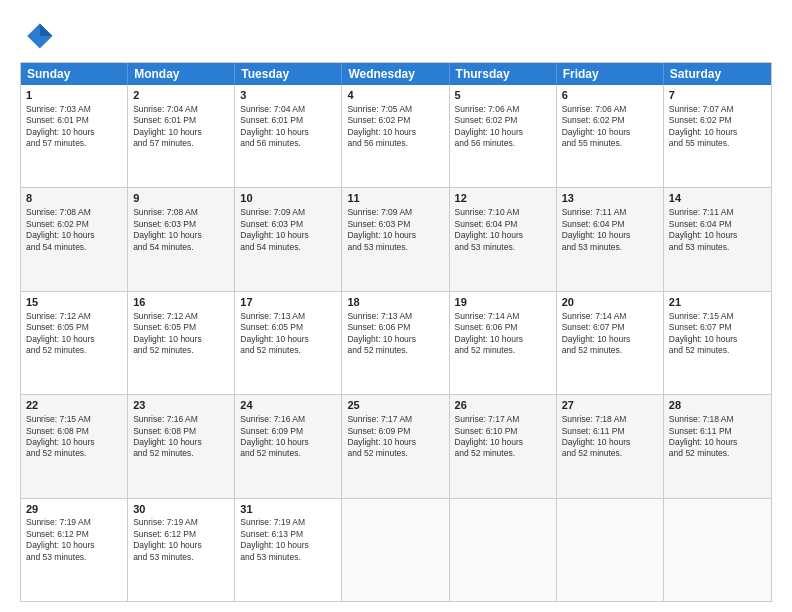 Image resolution: width=792 pixels, height=612 pixels. I want to click on calendar-cell: 8Sunrise: 7:08 AMSunset: 6:02 PMDaylight…, so click(74, 239).